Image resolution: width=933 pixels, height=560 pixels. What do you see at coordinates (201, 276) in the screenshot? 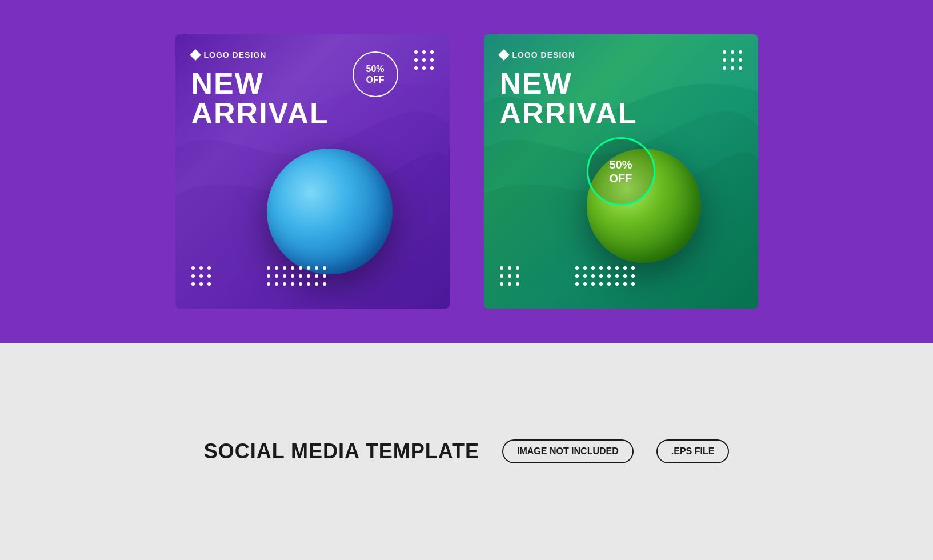
I see `dots-bottom-left-purple` at bounding box center [201, 276].